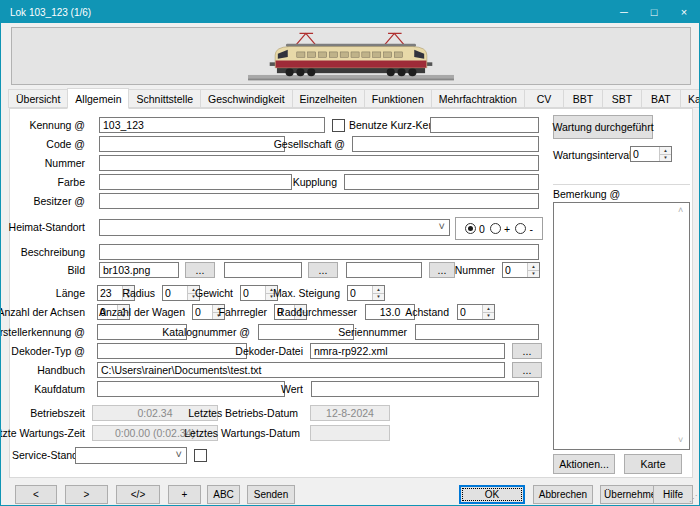 This screenshot has height=506, width=700. What do you see at coordinates (425, 389) in the screenshot?
I see `wert-input` at bounding box center [425, 389].